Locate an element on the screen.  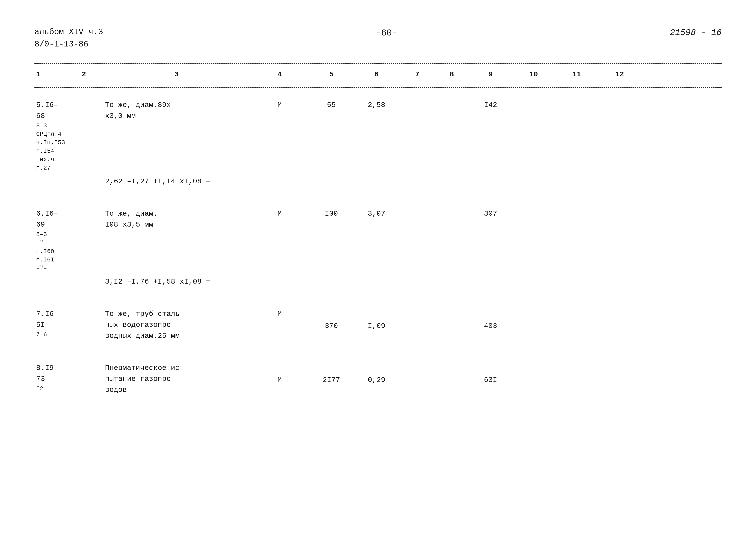
row-7-desc: То же, труб сталь– ных водогазопро– водн… is located at coordinates (176, 325).